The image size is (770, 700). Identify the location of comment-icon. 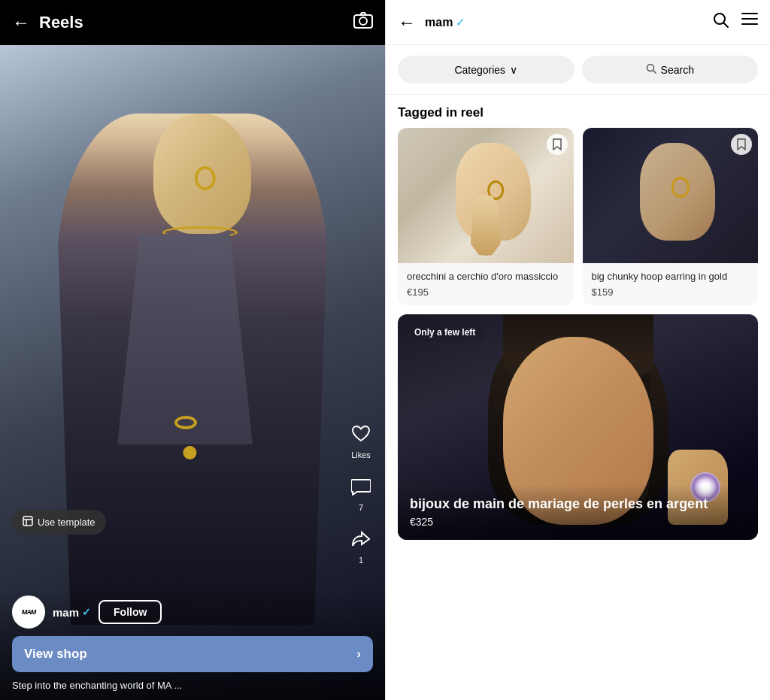
(361, 486).